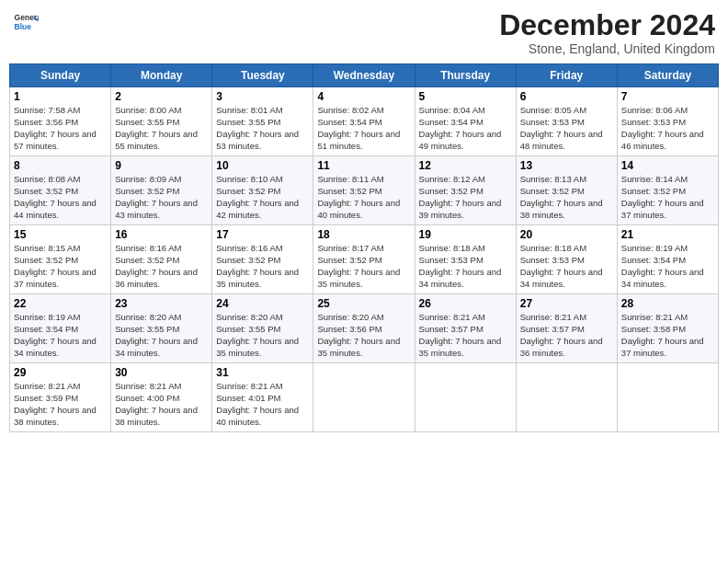  I want to click on calendar-header-row: SundayMondayTuesdayWednesdayThursdayFrid…, so click(364, 75).